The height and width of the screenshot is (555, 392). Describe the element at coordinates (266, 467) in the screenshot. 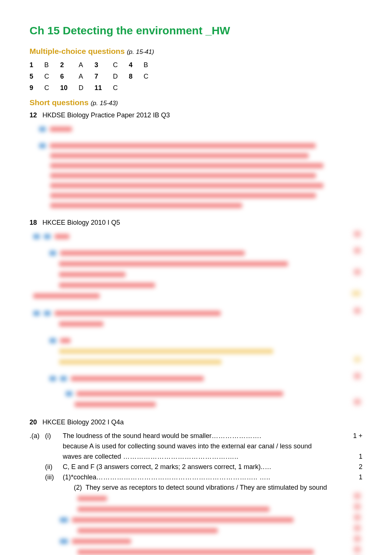

I see `dots: ..…` at that location.